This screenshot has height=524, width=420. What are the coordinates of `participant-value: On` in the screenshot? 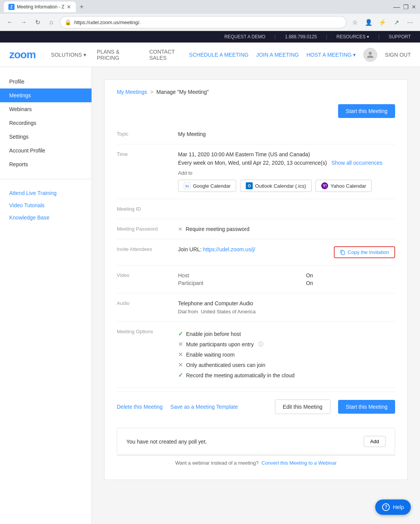 It's located at (351, 283).